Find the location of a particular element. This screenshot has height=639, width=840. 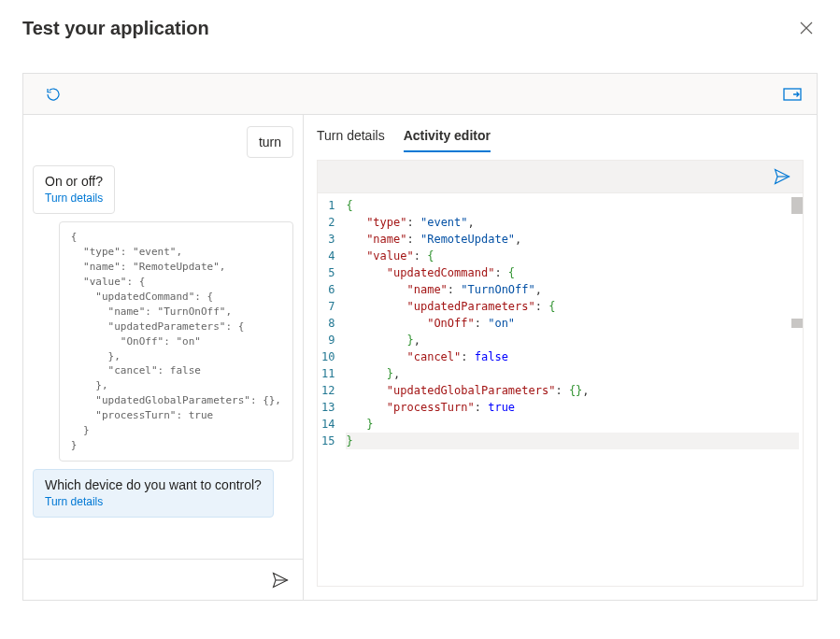

reload-button is located at coordinates (53, 94).